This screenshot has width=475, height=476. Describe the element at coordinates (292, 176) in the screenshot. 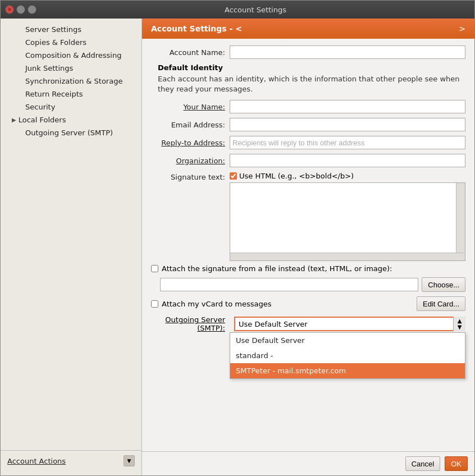

I see `use-html-row: Use HTML (e.g., <b>bold</b>)` at that location.